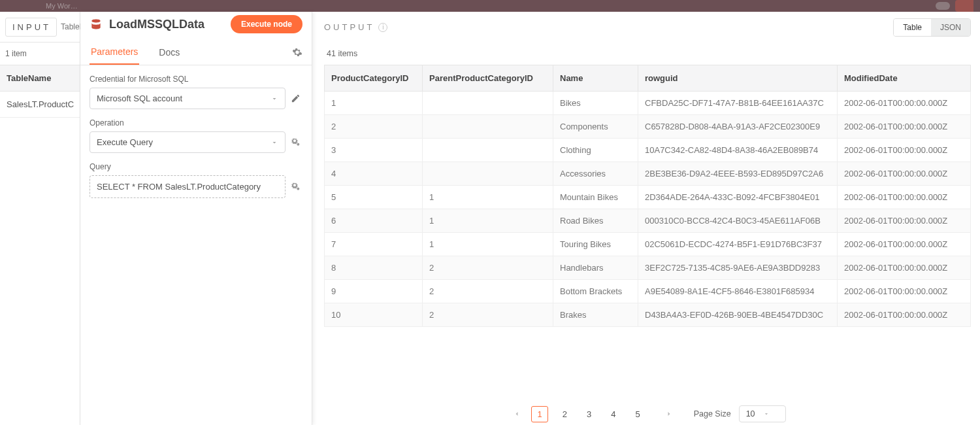  Describe the element at coordinates (297, 52) in the screenshot. I see `gear-icon` at that location.